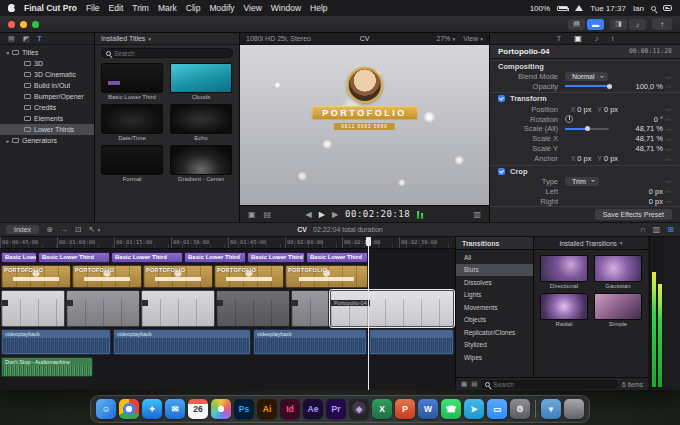 The image size is (680, 425). I want to click on disclosure-icon: ▸, so click(8, 141).